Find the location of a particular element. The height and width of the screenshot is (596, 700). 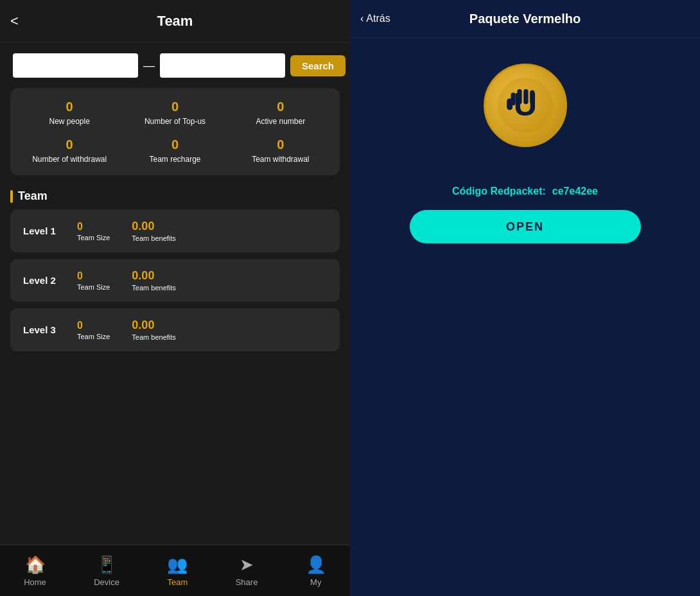

nav-label-3: Share is located at coordinates (247, 582).